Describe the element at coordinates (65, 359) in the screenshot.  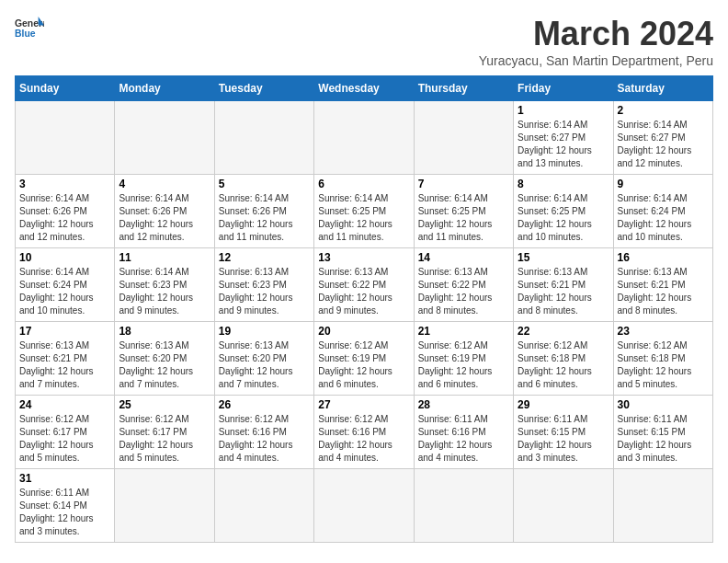
I see `calendar-cell: 17Sunrise: 6:13 AM Sunset: 6:21 PM Dayli…` at that location.